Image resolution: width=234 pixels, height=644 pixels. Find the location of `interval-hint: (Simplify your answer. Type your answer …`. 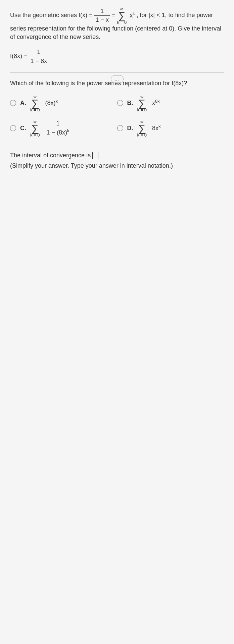

interval-hint: (Simplify your answer. Type your answer … is located at coordinates (117, 166).